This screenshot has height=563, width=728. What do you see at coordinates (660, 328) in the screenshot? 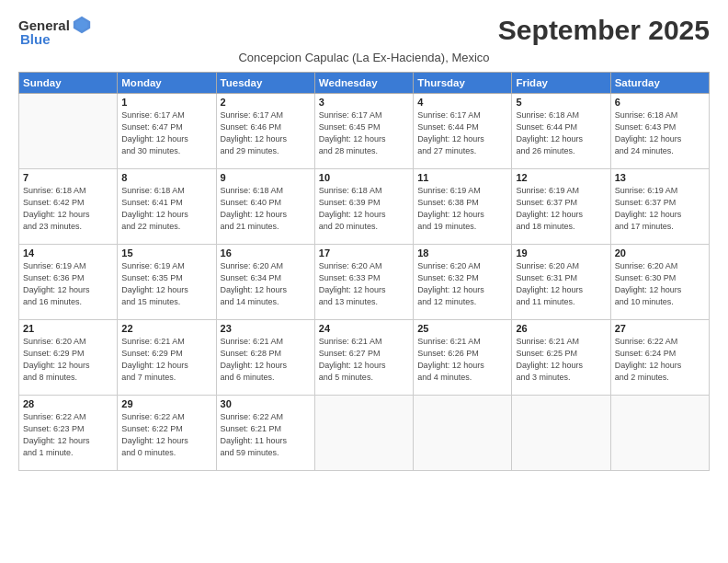
I see `day-number: 27` at bounding box center [660, 328].